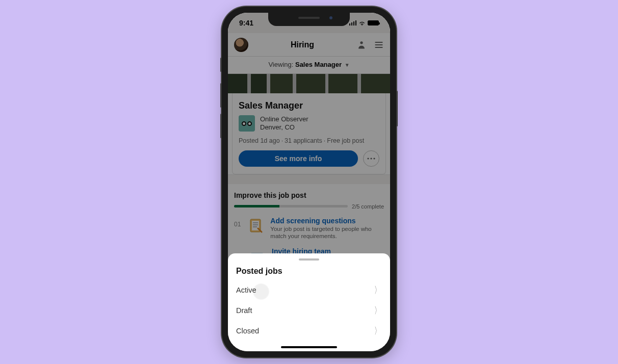 This screenshot has width=618, height=364. I want to click on volume-down, so click(221, 126).